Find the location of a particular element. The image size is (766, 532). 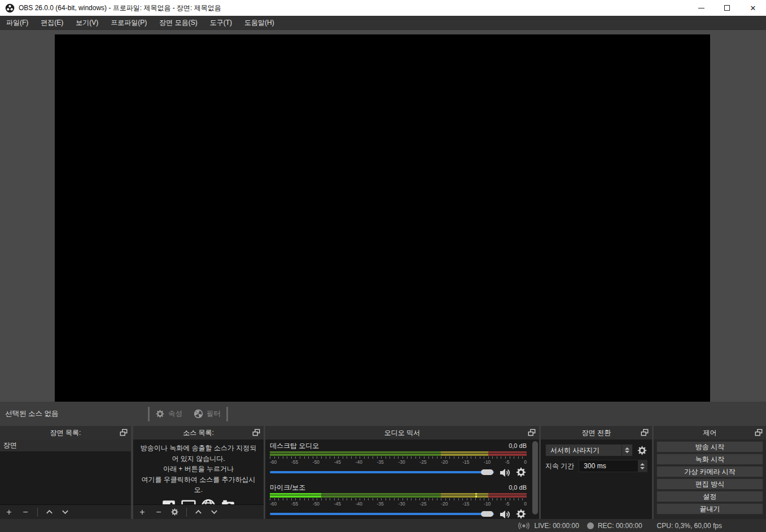

remove-source-button: − is located at coordinates (159, 512).